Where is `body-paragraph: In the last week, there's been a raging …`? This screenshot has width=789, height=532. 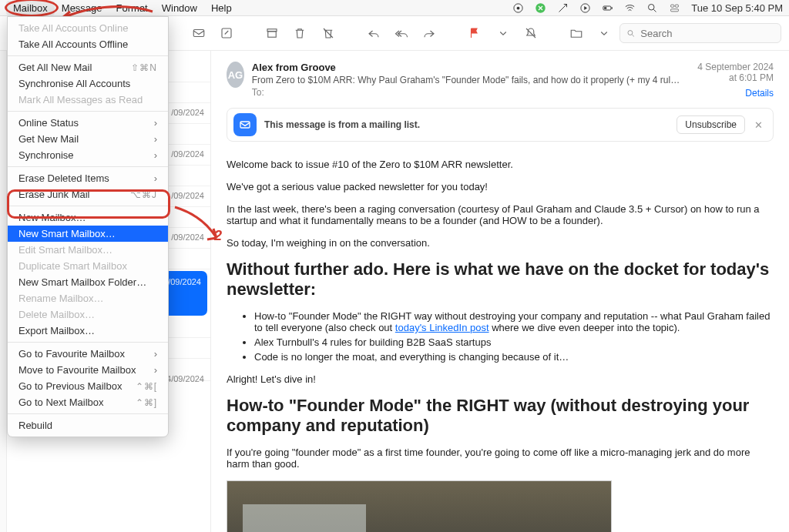 body-paragraph: In the last week, there's been a raging … is located at coordinates (500, 215).